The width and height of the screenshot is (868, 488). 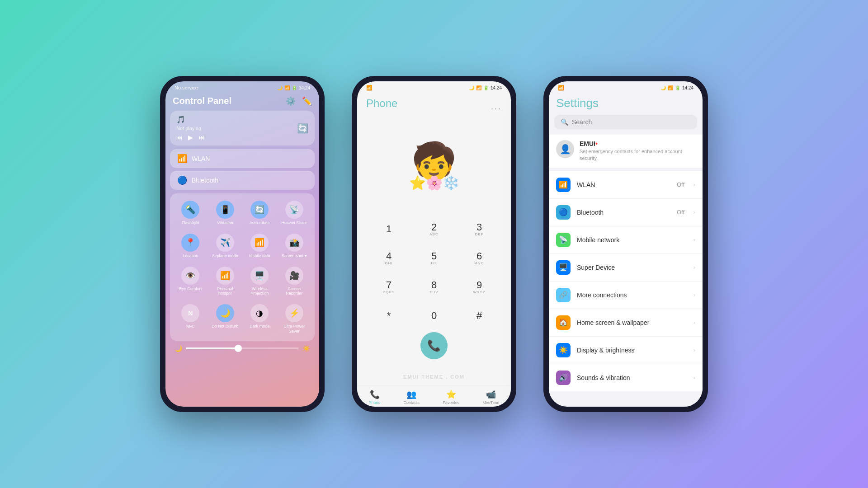 What do you see at coordinates (225, 313) in the screenshot?
I see `dnd-icon: 🌙` at bounding box center [225, 313].